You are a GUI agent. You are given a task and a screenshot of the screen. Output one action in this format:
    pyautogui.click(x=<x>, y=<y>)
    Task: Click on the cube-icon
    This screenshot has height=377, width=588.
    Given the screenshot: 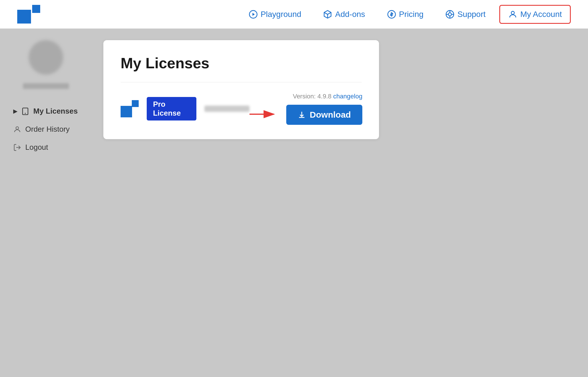 What is the action you would take?
    pyautogui.click(x=328, y=14)
    